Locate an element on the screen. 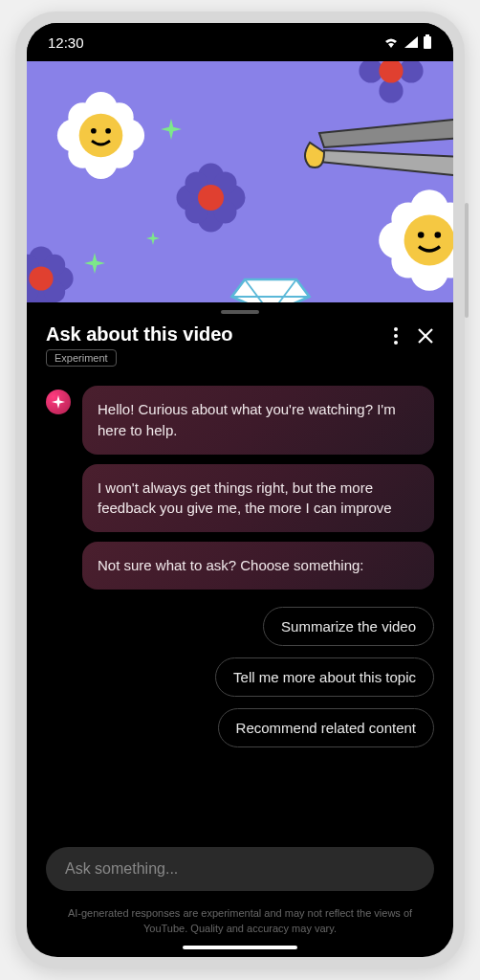 The width and height of the screenshot is (480, 980). panel-title: Ask about this video is located at coordinates (220, 335).